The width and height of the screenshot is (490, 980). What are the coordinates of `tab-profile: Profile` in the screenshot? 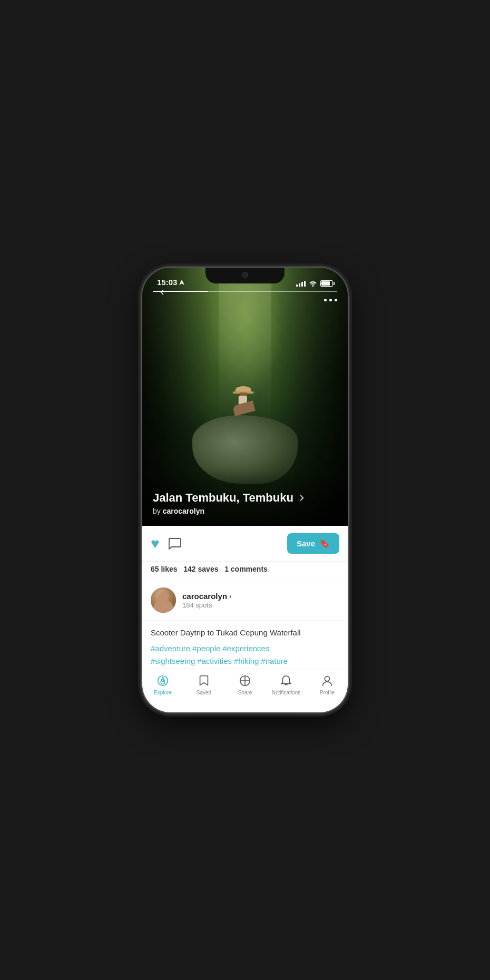 It's located at (327, 684).